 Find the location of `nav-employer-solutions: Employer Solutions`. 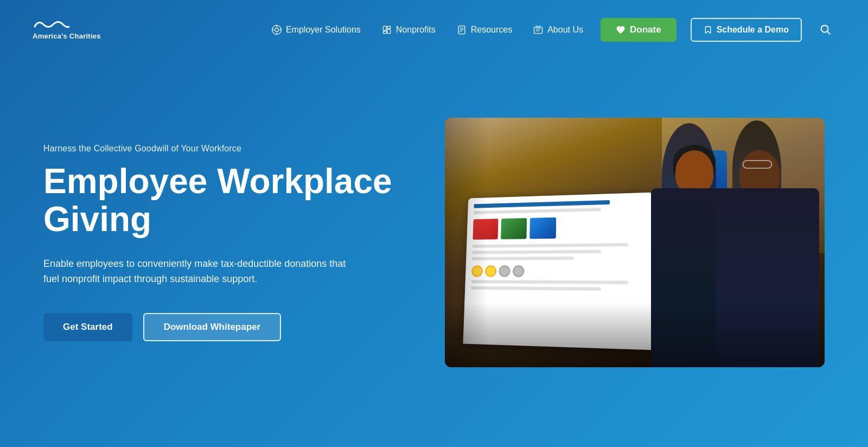

nav-employer-solutions: Employer Solutions is located at coordinates (316, 30).